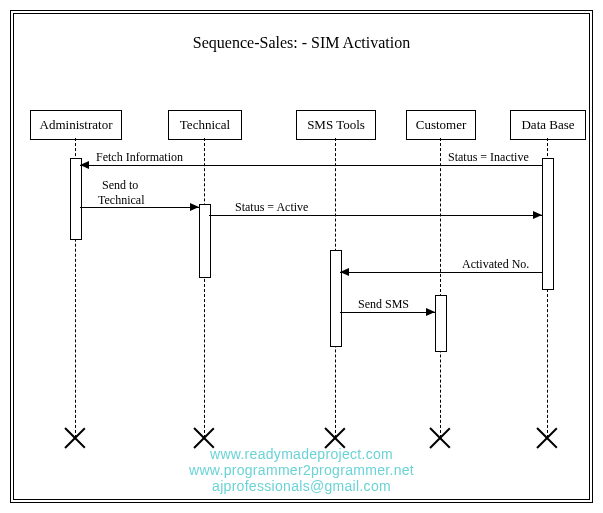  Describe the element at coordinates (272, 208) in the screenshot. I see `msg-status-active: Status = Active` at that location.